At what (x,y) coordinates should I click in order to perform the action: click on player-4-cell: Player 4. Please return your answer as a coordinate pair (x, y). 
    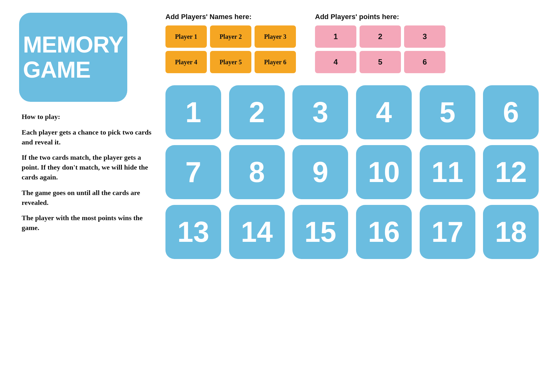
    Looking at the image, I should click on (186, 62).